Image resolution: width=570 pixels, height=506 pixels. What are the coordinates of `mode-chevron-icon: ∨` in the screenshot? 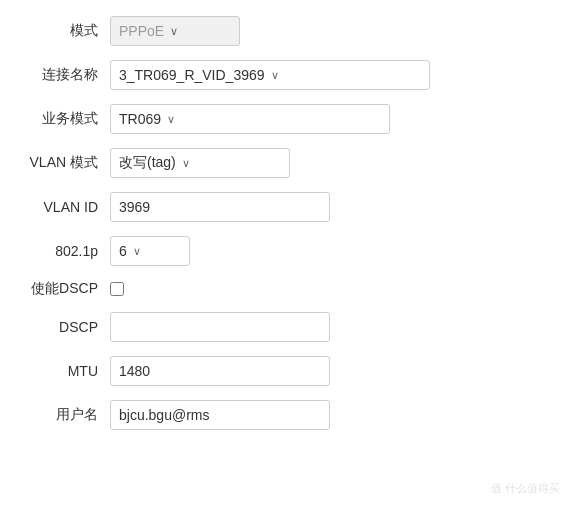 It's located at (174, 32).